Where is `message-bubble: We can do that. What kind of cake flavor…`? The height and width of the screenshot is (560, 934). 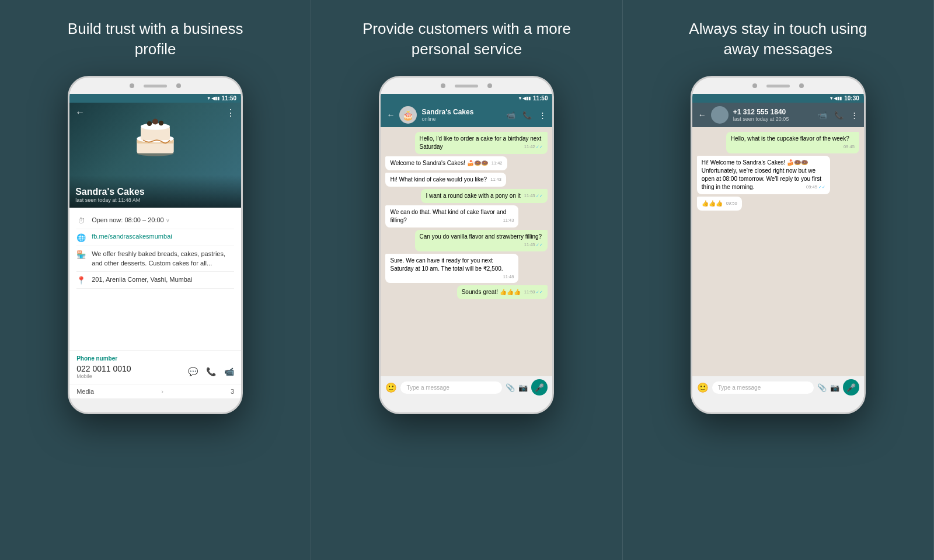 message-bubble: We can do that. What kind of cake flavor… is located at coordinates (452, 216).